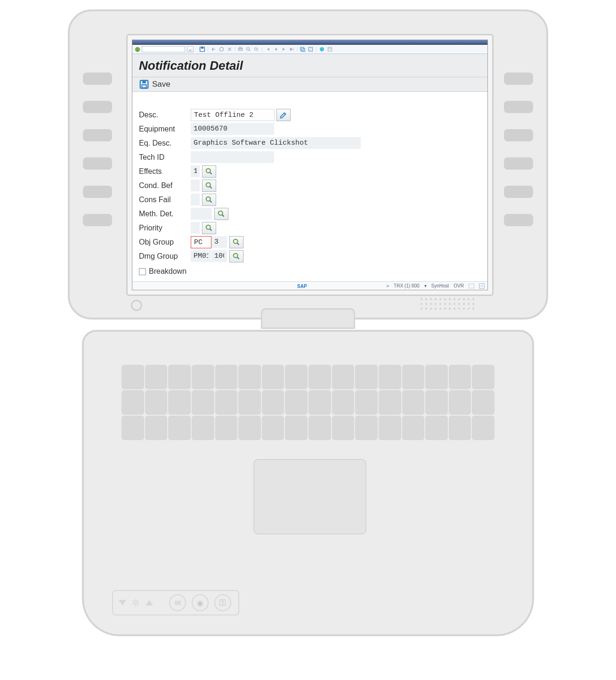 The height and width of the screenshot is (680, 616). I want to click on first-page-icon, so click(267, 49).